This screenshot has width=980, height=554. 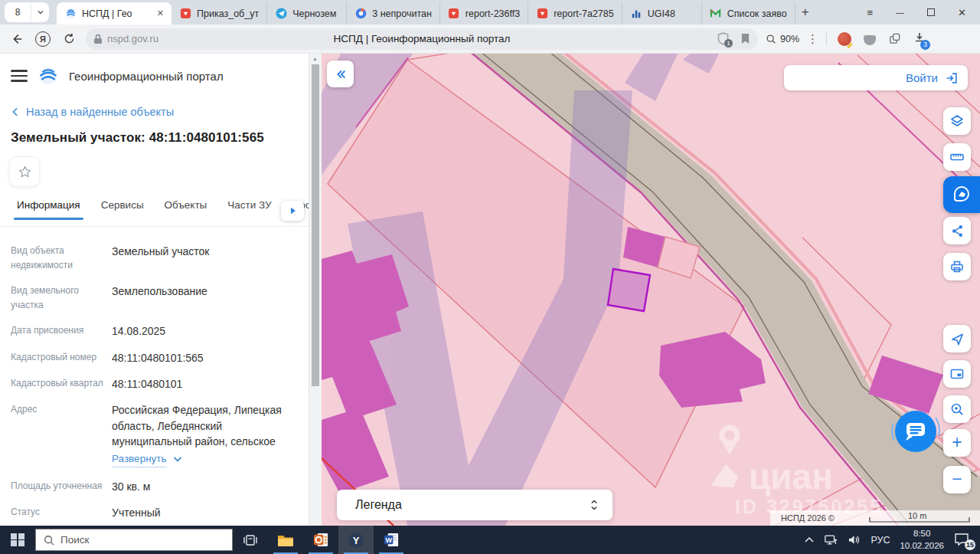 What do you see at coordinates (882, 39) in the screenshot?
I see `extensions-row: 3` at bounding box center [882, 39].